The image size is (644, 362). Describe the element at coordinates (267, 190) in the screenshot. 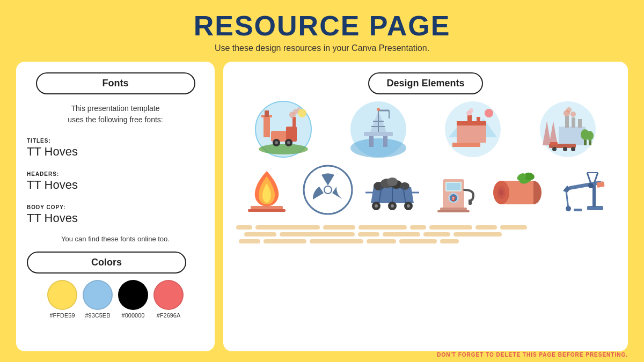

I see `icon-flame` at that location.